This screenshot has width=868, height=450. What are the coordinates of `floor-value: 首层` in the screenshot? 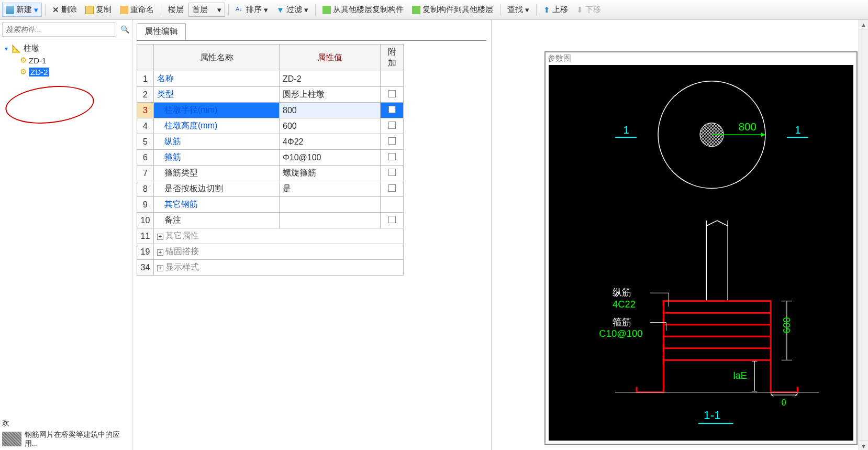 It's located at (200, 9).